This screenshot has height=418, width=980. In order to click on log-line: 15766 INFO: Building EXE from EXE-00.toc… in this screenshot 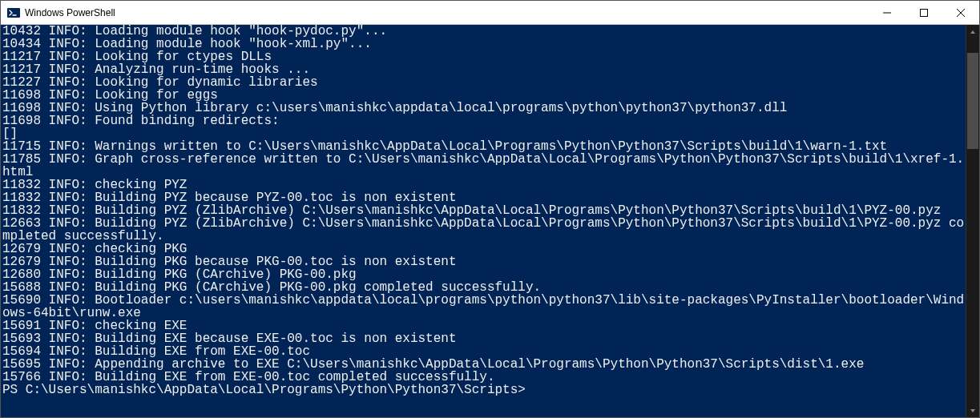, I will do `click(484, 377)`.